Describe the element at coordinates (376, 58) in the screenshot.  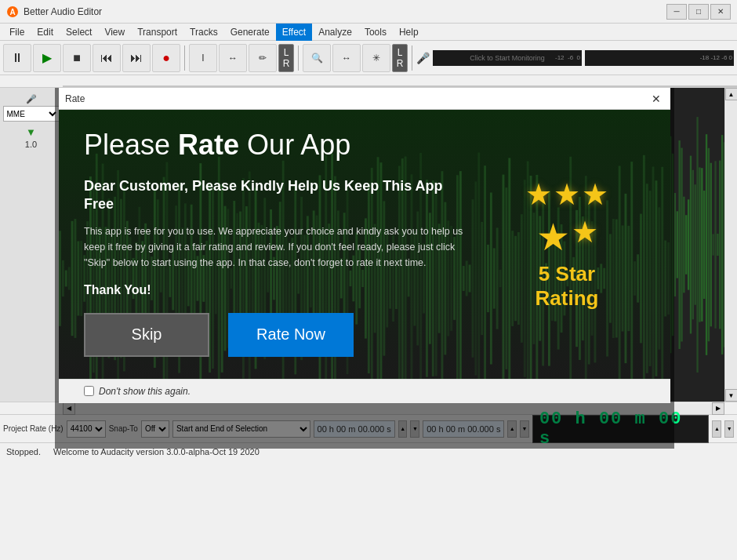
I see `tool-multi: ✳` at that location.